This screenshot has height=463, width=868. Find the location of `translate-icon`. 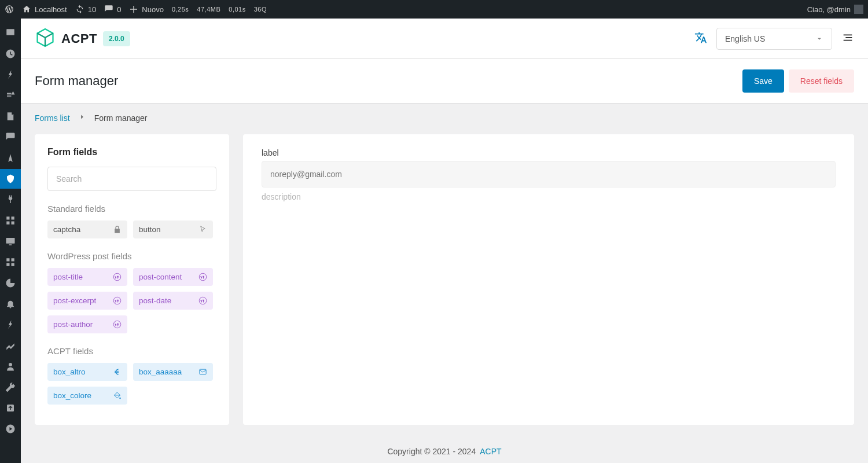

translate-icon is located at coordinates (701, 39).